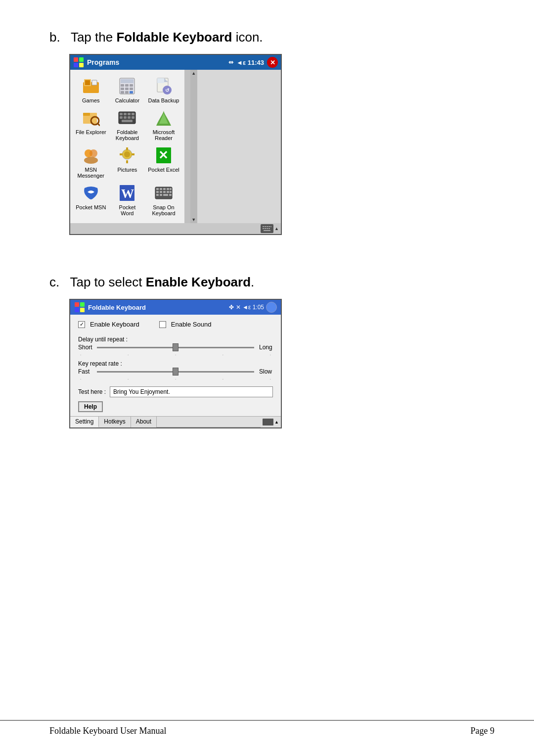  What do you see at coordinates (82, 325) in the screenshot?
I see `enable-keyboard-checkbox: ✓` at bounding box center [82, 325].